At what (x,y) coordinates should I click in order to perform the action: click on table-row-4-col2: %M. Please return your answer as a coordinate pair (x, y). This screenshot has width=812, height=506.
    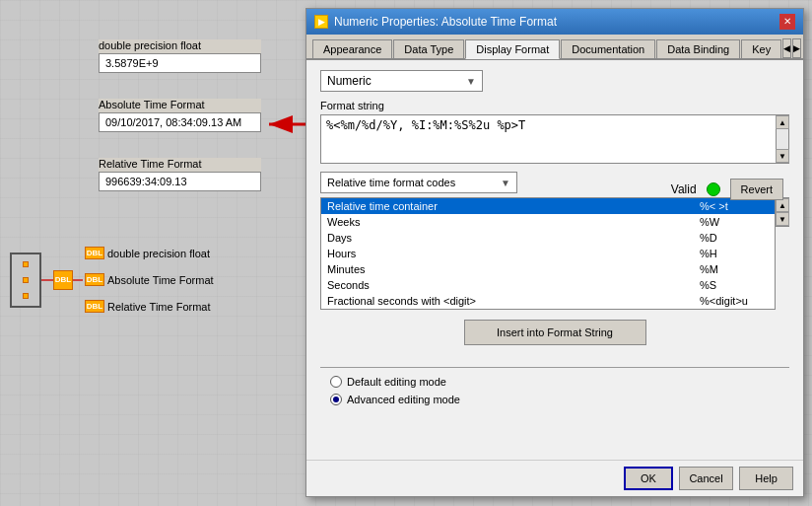
    Looking at the image, I should click on (734, 269).